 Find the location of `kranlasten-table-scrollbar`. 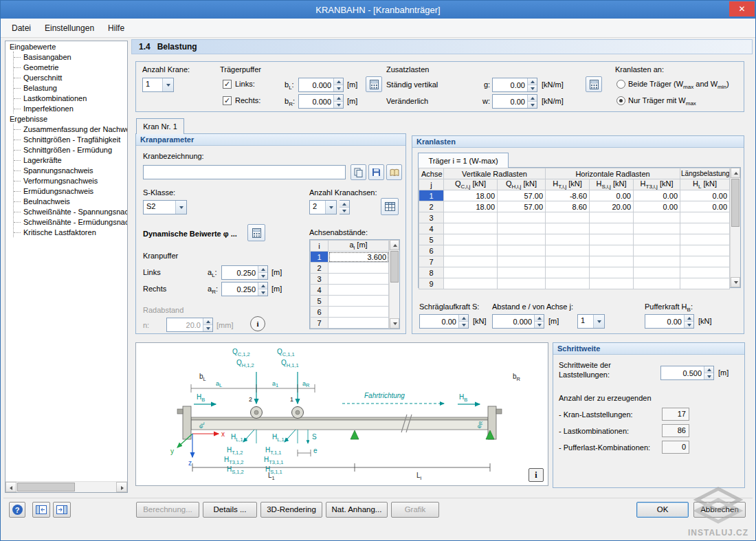

kranlasten-table-scrollbar is located at coordinates (735, 228).